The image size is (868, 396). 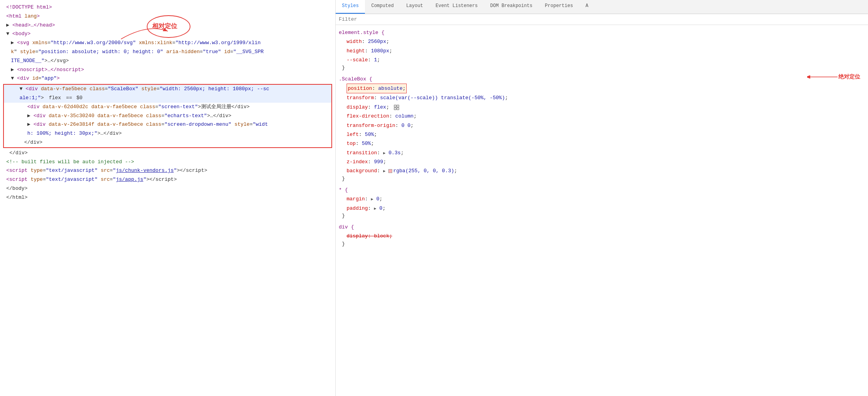 What do you see at coordinates (511, 7) in the screenshot?
I see `tab-dom-breakpoints: DOM Breakpoints` at bounding box center [511, 7].